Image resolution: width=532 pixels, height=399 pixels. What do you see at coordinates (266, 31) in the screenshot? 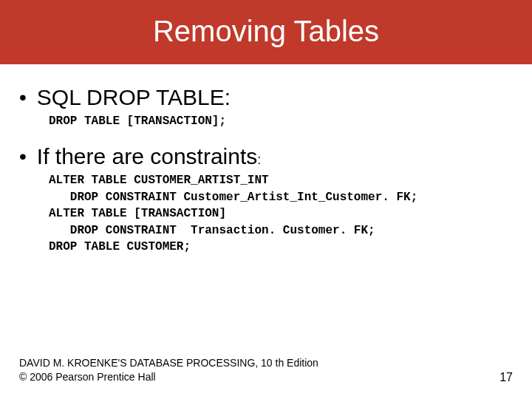
I see `slide-title: Removing Tables` at bounding box center [266, 31].